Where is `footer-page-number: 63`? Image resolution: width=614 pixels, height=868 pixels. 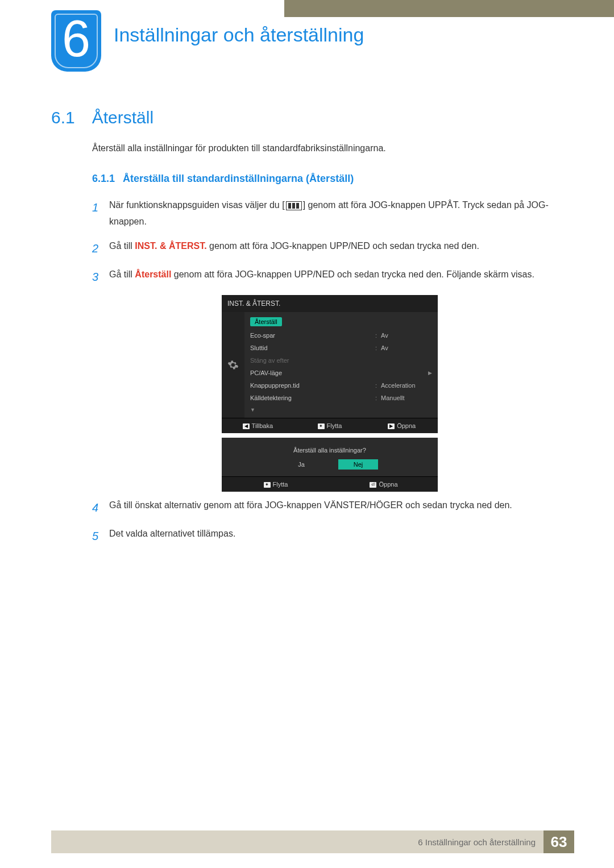
footer-page-number: 63 is located at coordinates (559, 842).